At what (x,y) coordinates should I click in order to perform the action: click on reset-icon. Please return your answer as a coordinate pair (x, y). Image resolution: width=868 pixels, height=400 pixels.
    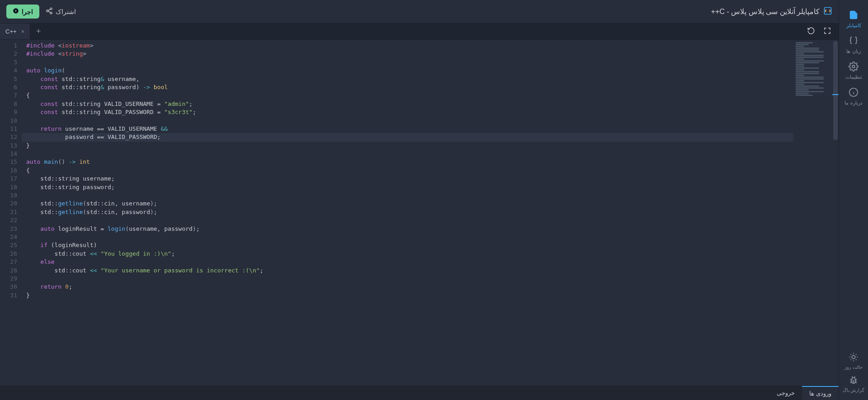
    Looking at the image, I should click on (811, 32).